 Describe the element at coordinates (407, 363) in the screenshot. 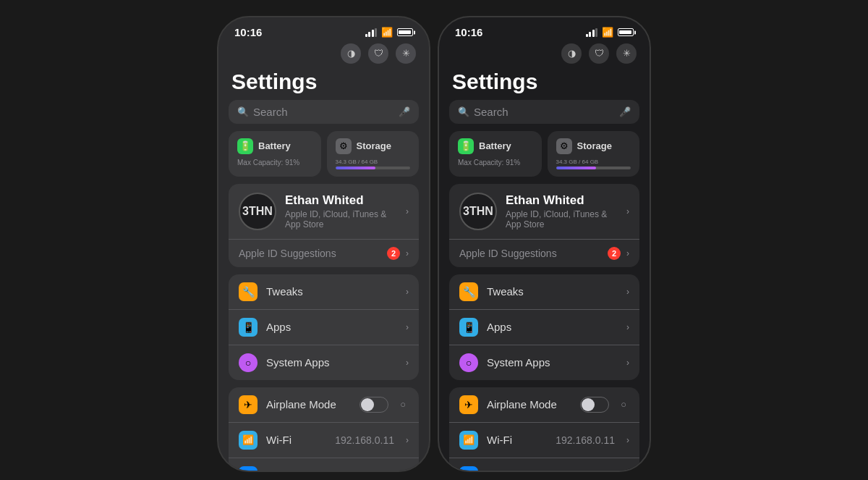

I see `left-system-apps-chevron: ›` at that location.